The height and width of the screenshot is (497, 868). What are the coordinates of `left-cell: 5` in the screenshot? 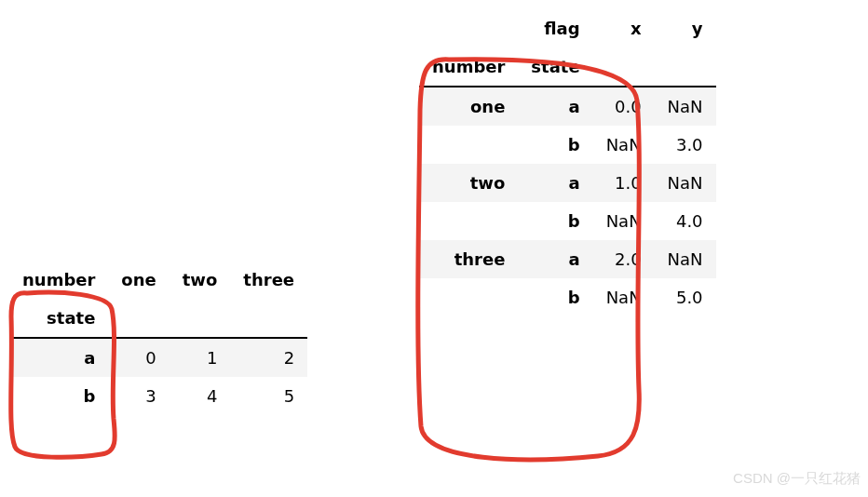 It's located at (268, 396).